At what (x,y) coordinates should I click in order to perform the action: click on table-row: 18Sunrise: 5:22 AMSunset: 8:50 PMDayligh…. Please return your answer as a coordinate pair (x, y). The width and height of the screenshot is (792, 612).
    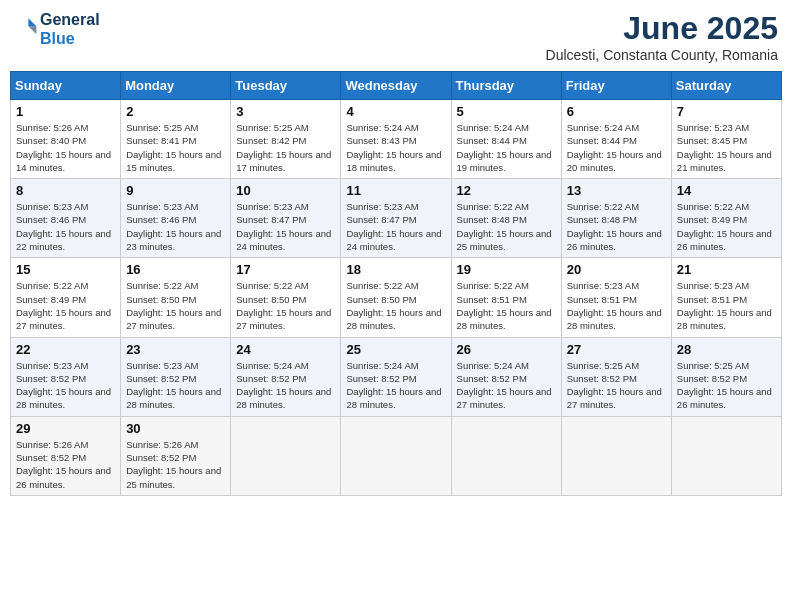
    Looking at the image, I should click on (396, 298).